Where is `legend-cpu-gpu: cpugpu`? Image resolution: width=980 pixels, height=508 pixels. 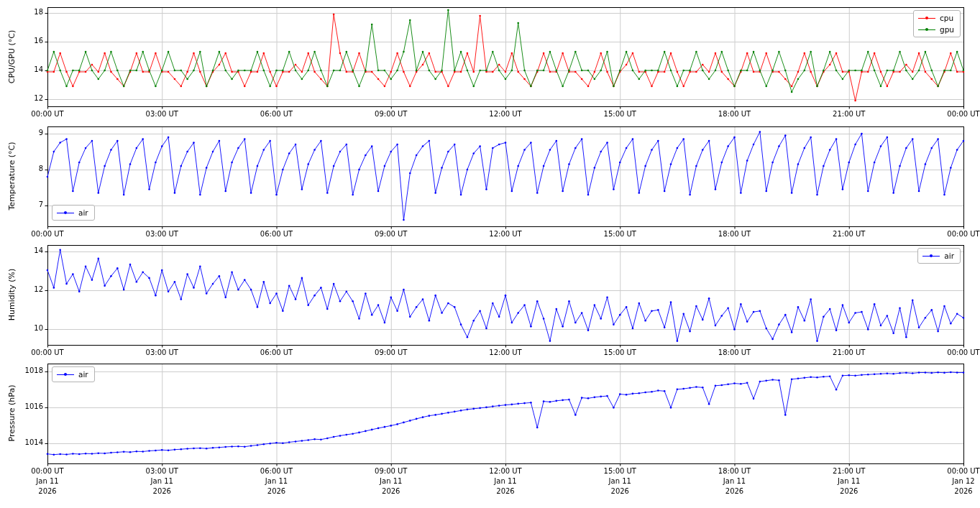
legend-cpu-gpu: cpugpu is located at coordinates (937, 24).